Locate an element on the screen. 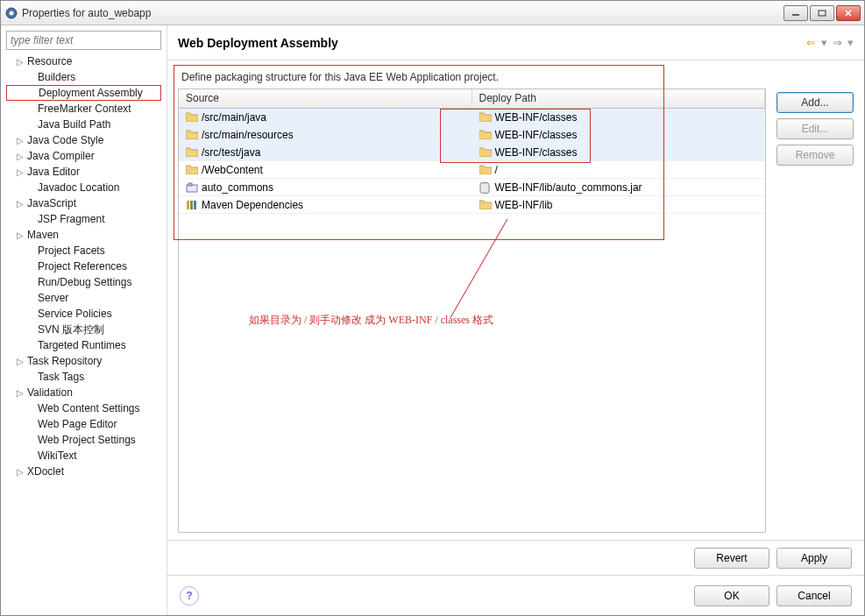 The image size is (865, 616). source-text: /WebContent is located at coordinates (232, 170).